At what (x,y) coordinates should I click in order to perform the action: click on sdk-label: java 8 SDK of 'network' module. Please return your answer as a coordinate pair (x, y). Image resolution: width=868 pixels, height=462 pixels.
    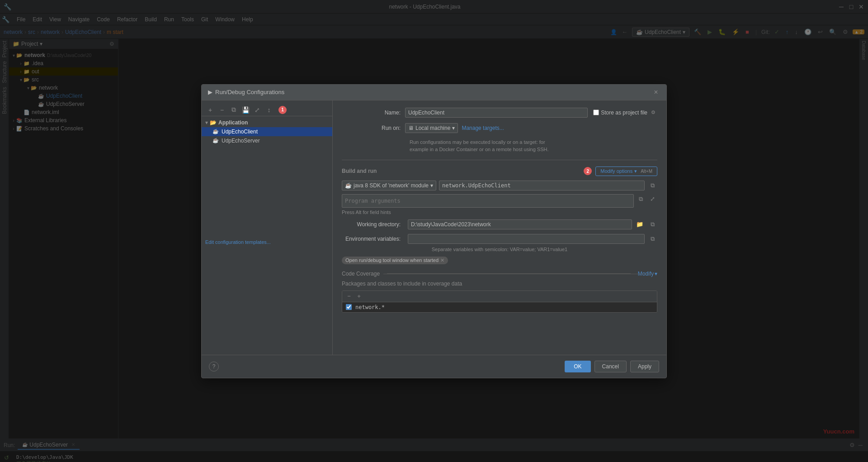
    Looking at the image, I should click on (391, 186).